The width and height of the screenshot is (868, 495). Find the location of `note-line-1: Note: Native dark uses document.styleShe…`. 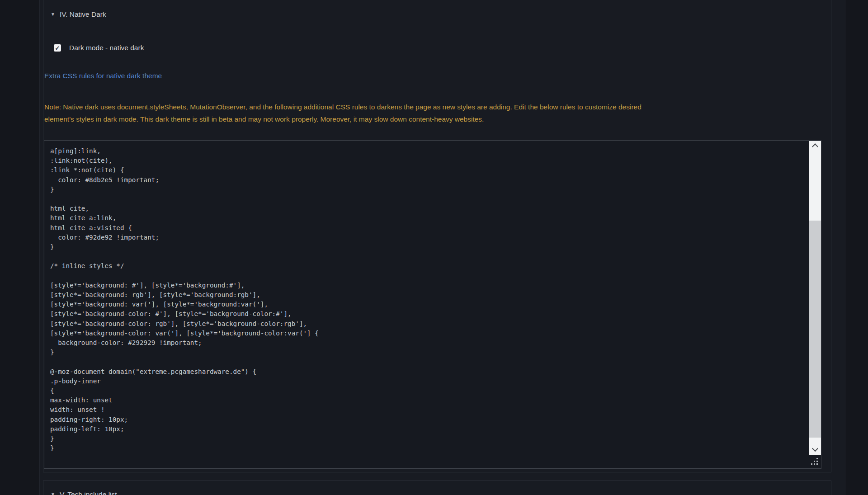

note-line-1: Note: Native dark uses document.styleShe… is located at coordinates (343, 107).